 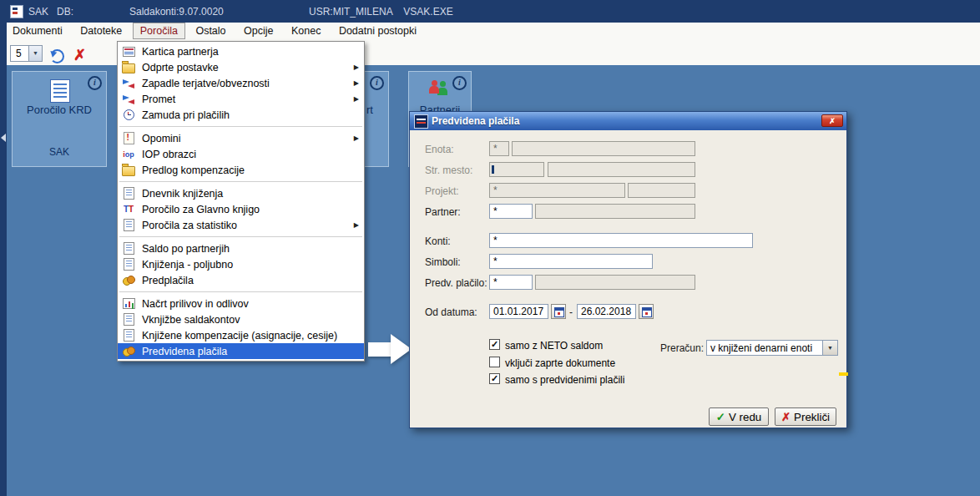 I want to click on checkbox-vkljuci-zaprte-dokumente, so click(x=494, y=362).